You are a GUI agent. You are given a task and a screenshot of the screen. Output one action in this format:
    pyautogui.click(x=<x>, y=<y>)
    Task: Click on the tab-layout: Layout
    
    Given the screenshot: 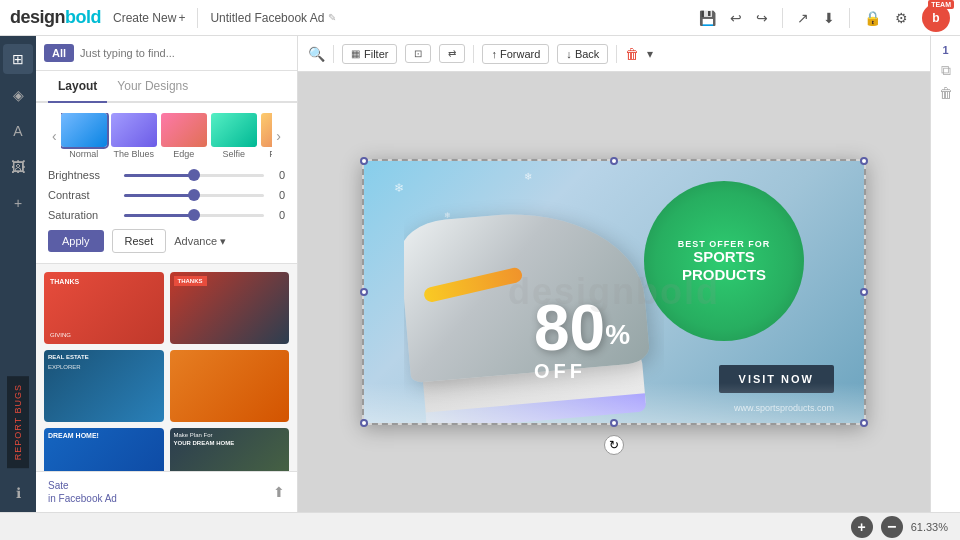 What is the action you would take?
    pyautogui.click(x=78, y=87)
    